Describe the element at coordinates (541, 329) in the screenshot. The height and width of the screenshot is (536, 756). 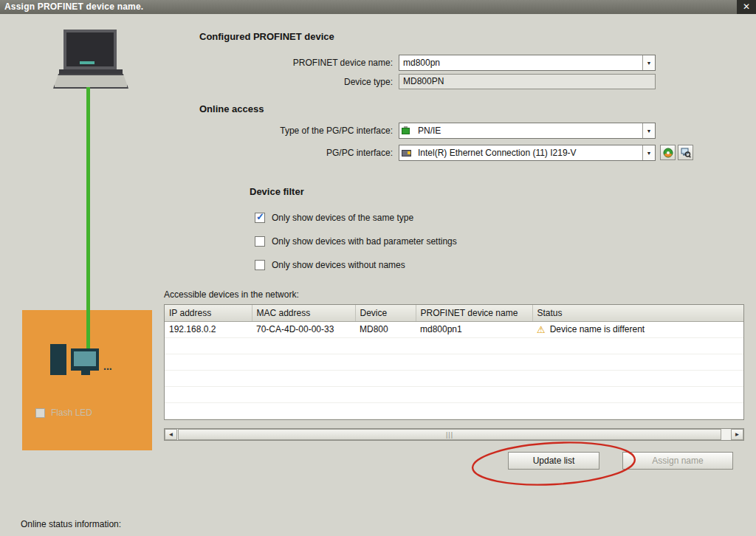
I see `warning-icon: ⚠` at that location.